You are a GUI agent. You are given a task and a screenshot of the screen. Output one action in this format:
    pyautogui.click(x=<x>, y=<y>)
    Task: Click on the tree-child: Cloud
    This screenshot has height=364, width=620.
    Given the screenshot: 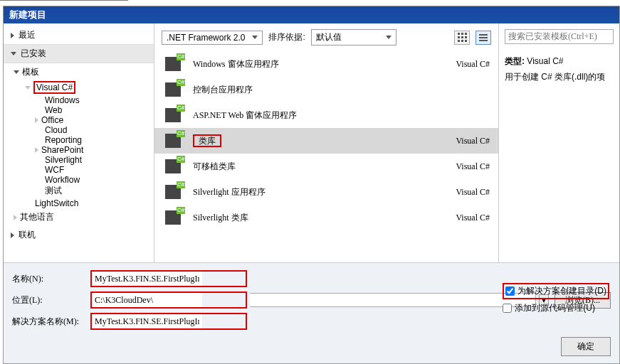 What is the action you would take?
    pyautogui.click(x=78, y=130)
    